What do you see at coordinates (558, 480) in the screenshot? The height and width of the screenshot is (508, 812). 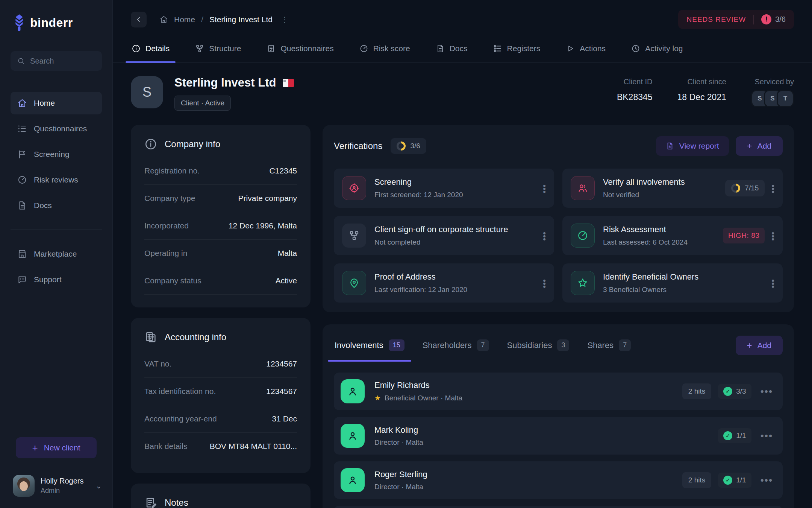 I see `involvement-row: Roger Sterling Director · Malta 2 hits ✓…` at bounding box center [558, 480].